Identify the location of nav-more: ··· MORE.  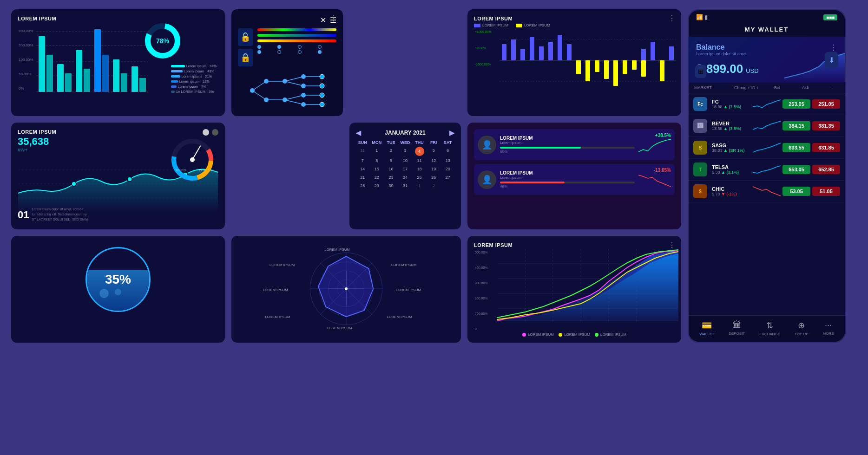
(828, 328).